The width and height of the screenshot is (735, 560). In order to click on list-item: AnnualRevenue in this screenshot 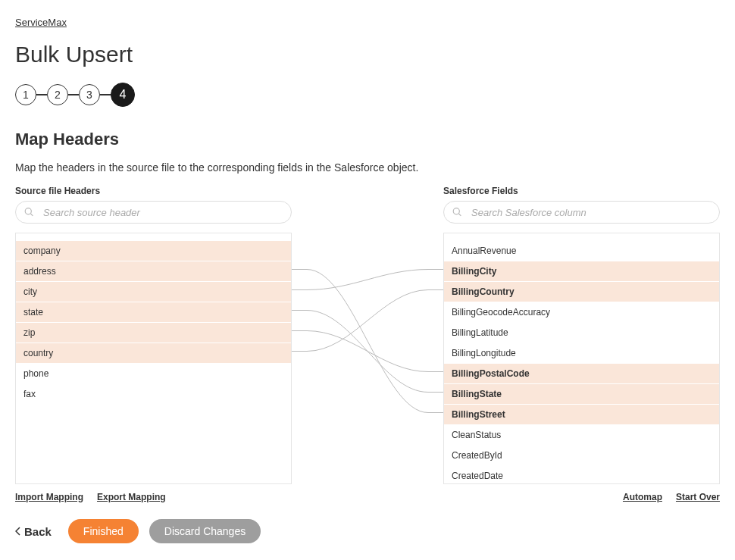, I will do `click(582, 252)`.